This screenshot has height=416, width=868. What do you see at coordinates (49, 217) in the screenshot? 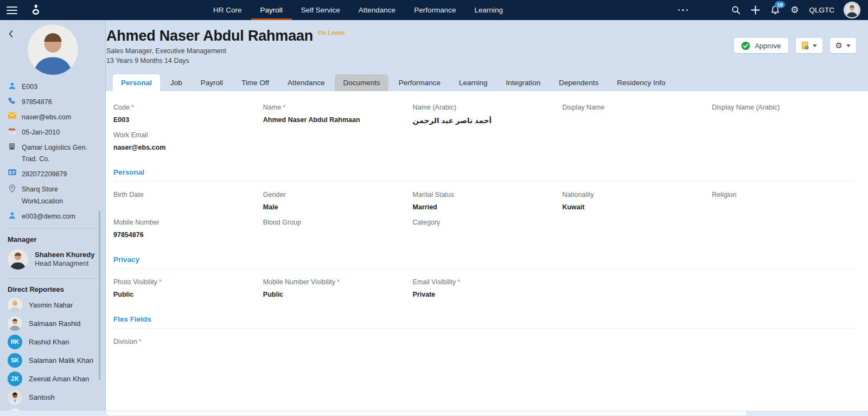
I see `detail-text: e003@demo.com` at bounding box center [49, 217].